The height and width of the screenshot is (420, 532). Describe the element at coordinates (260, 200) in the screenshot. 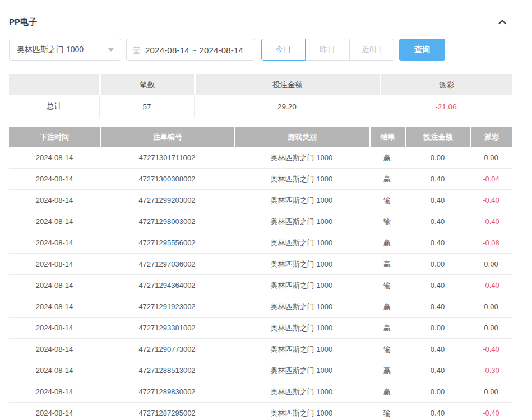

I see `detail-table-row: 2024-08-1447271299203002奥林匹斯之门 1000输0.40…` at that location.